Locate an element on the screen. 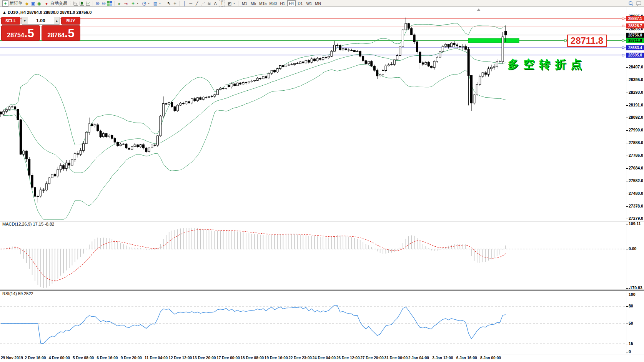 Image resolution: width=644 pixels, height=362 pixels. fibonacci-tool-icon: ⋰ is located at coordinates (203, 3).